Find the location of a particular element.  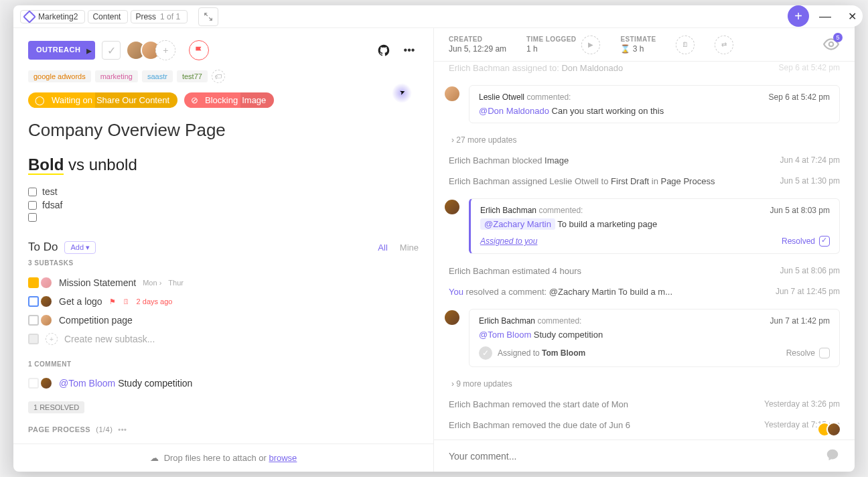

date-button: 🗓 is located at coordinates (685, 45).